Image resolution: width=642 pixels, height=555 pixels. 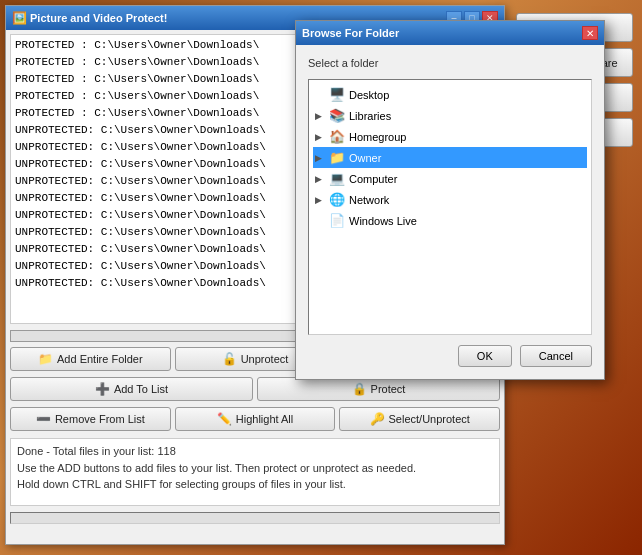 I want to click on select-unprotect-button: 🔑 Select/Unprotect, so click(x=420, y=419).